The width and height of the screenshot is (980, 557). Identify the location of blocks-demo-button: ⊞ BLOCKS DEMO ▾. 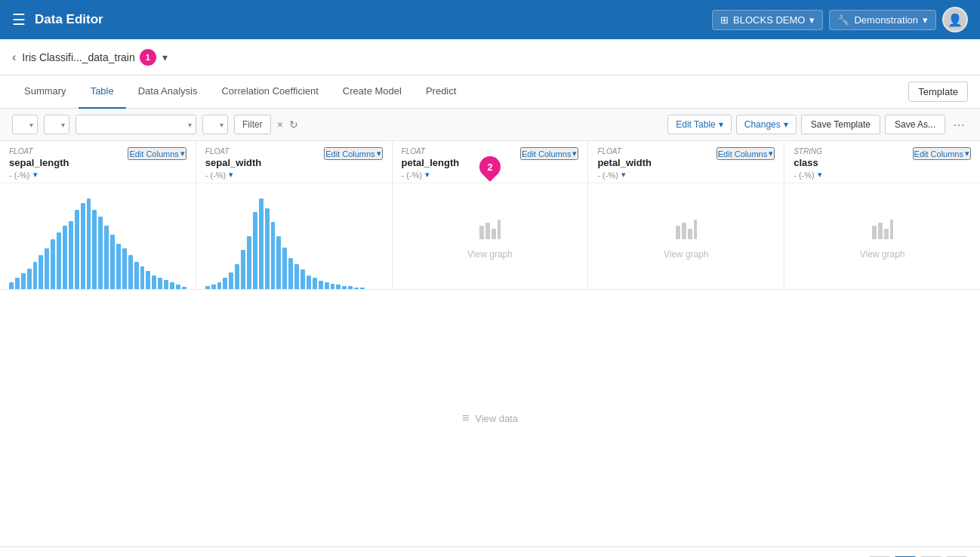
(767, 20).